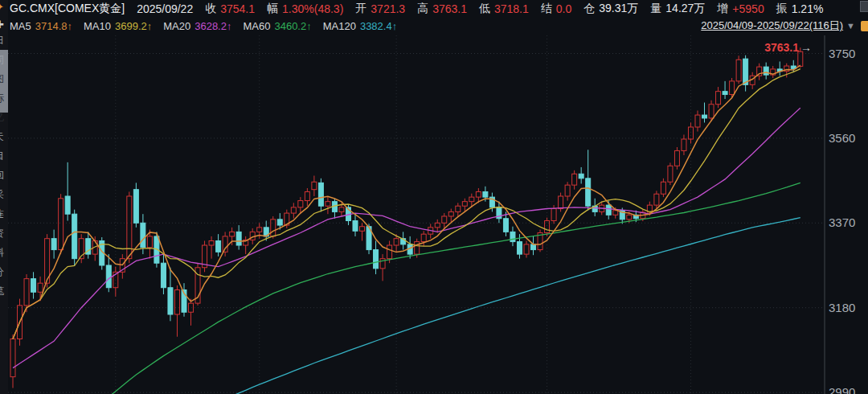  Describe the element at coordinates (165, 9) in the screenshot. I see `quote-date: 2025/09/22` at that location.